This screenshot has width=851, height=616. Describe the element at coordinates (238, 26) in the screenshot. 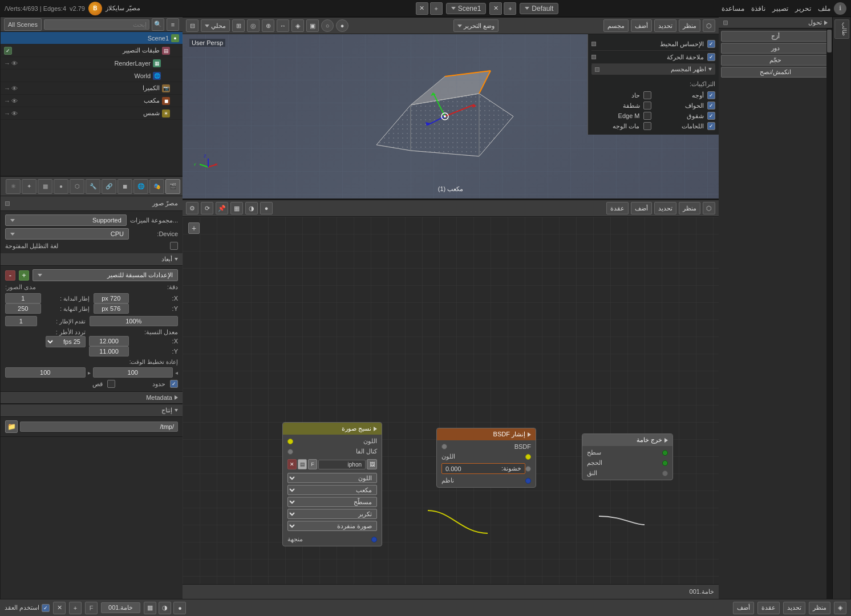

I see `mirror-icon: ⊞` at that location.